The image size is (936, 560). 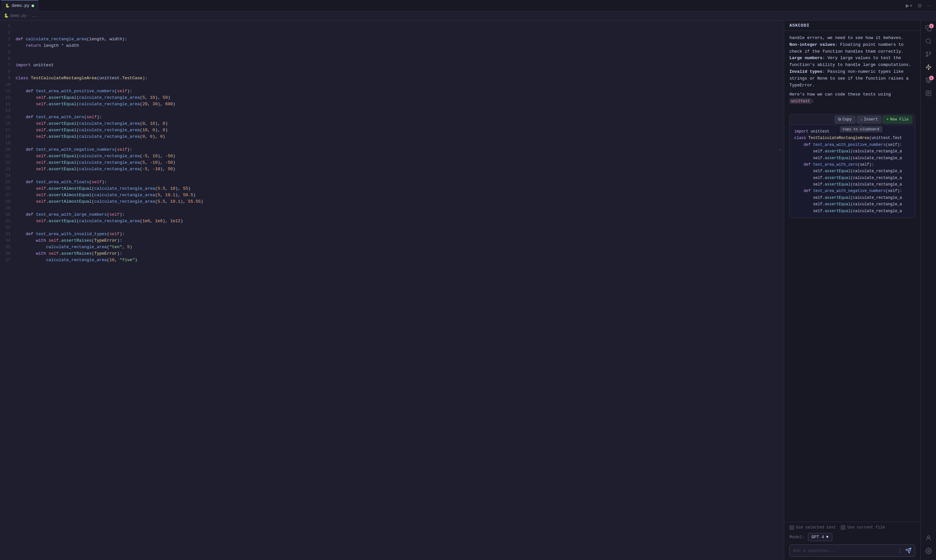 I want to click on code-line: 28 self.assertAlmostEqual(calculate_rect…, so click(x=392, y=202).